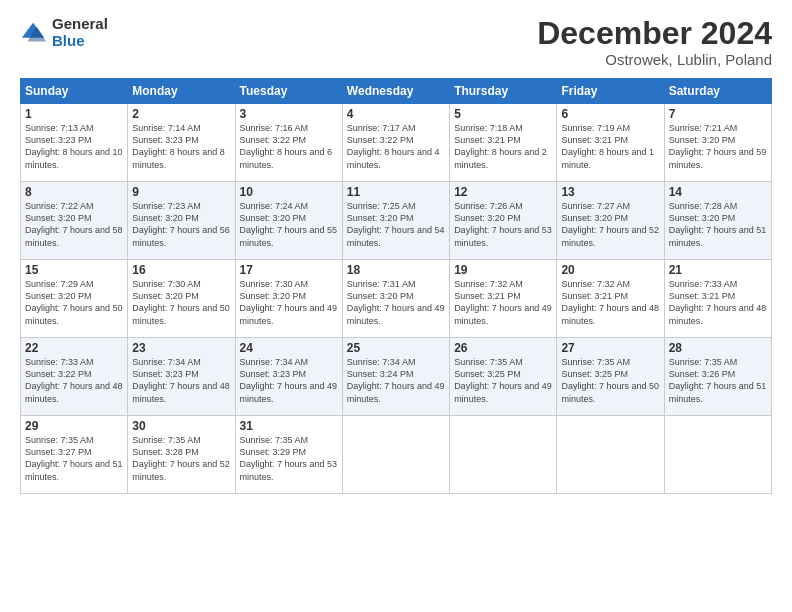 The height and width of the screenshot is (612, 792). Describe the element at coordinates (74, 299) in the screenshot. I see `table-row: 15Sunrise: 7:29 AMSunset: 3:20 PMDayligh…` at that location.